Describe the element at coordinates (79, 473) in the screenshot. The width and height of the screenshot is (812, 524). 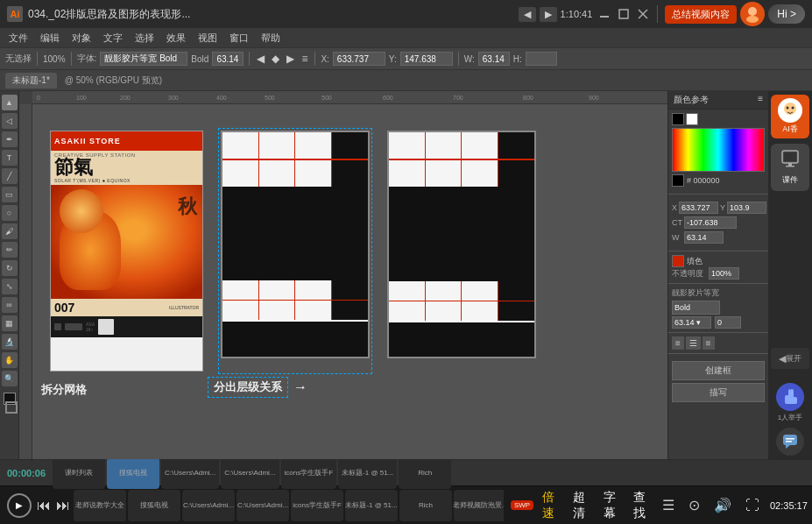
I see `app-item-1: 课时列表` at that location.